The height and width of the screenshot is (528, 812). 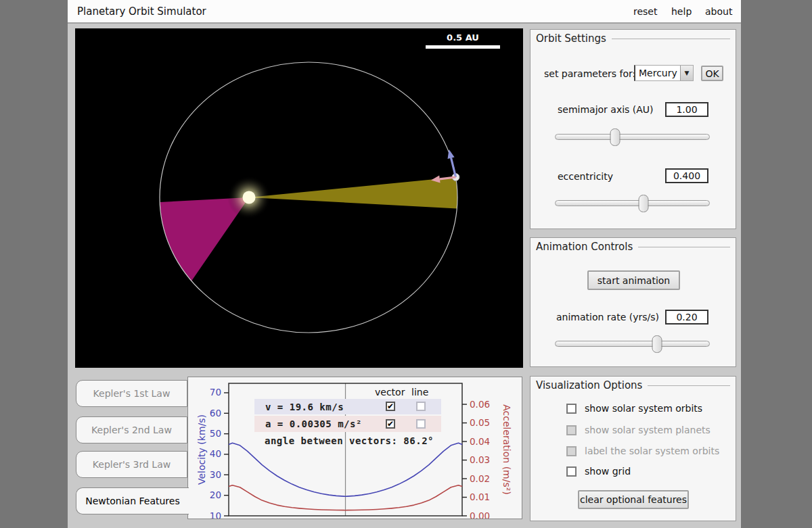 What do you see at coordinates (348, 424) in the screenshot?
I see `acceleration-readout-row: a = 0.00305 m/s²` at bounding box center [348, 424].